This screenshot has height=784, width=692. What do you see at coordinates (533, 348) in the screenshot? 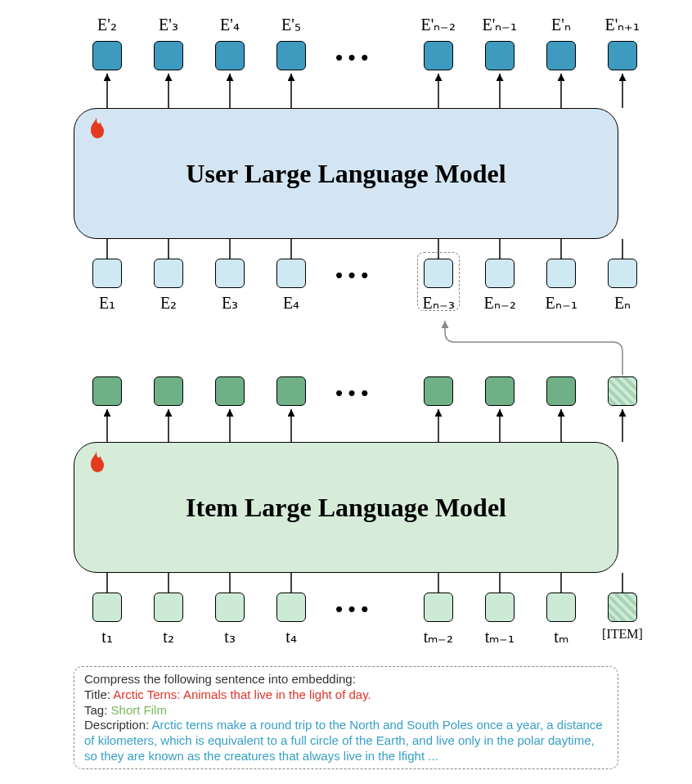
I see `item-to-user-embedding-arrow` at bounding box center [533, 348].